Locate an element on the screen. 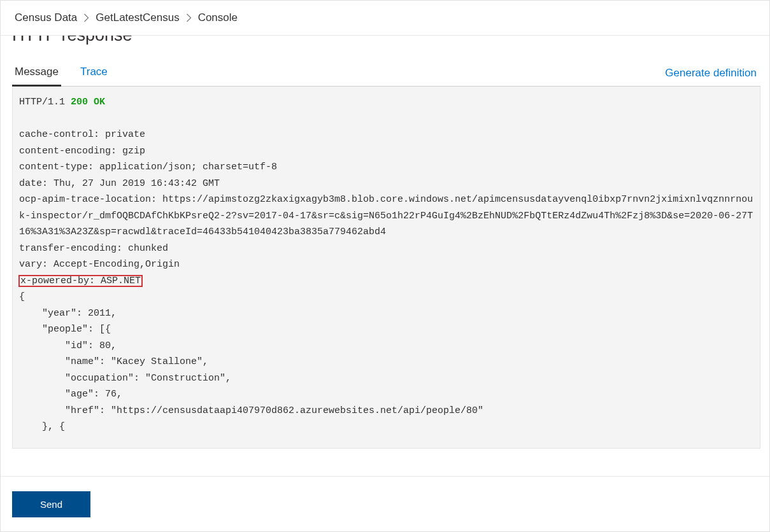 Image resolution: width=770 pixels, height=532 pixels. breadcrumb-item-console: Console is located at coordinates (218, 18).